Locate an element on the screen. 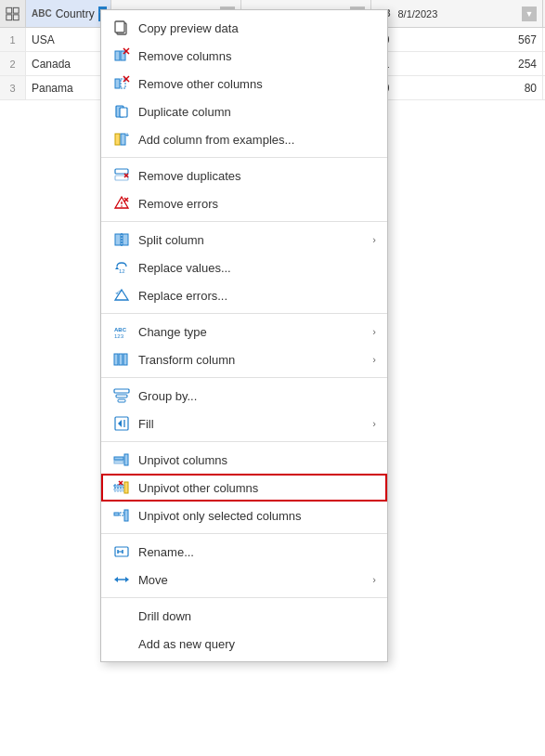 The height and width of the screenshot is (756, 545). menu-label-remove-errors: Remove errors is located at coordinates (257, 204).